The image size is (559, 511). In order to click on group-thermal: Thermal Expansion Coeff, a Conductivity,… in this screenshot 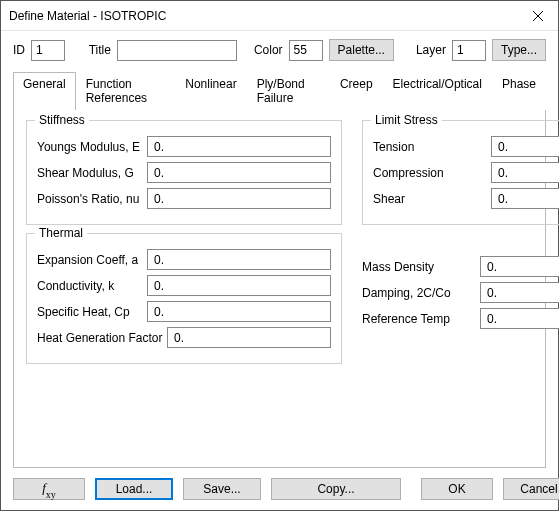, I will do `click(184, 298)`.